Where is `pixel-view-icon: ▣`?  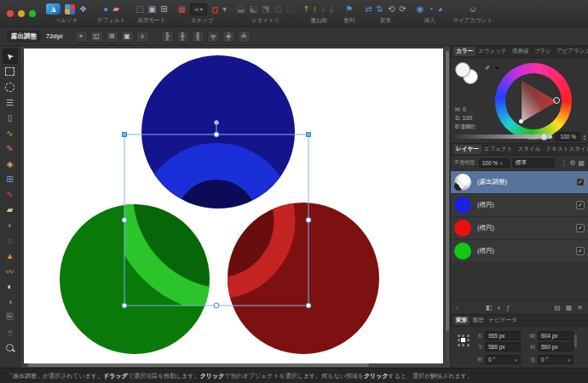
pixel-view-icon: ▣ is located at coordinates (152, 9).